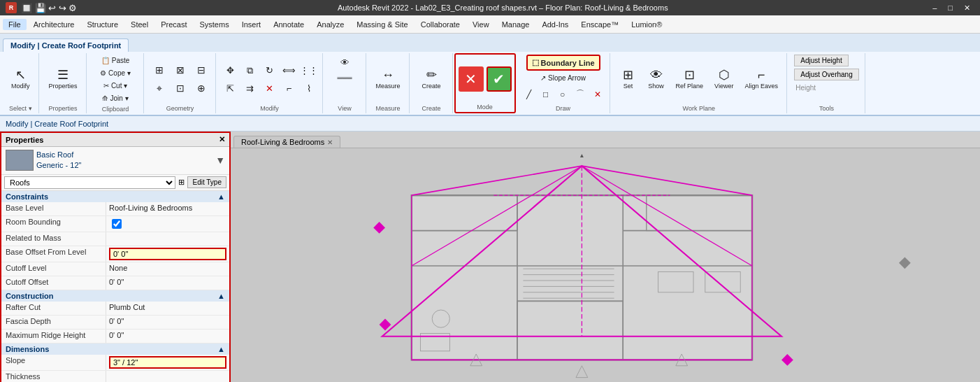  I want to click on draw-rect-btn: □, so click(546, 94).